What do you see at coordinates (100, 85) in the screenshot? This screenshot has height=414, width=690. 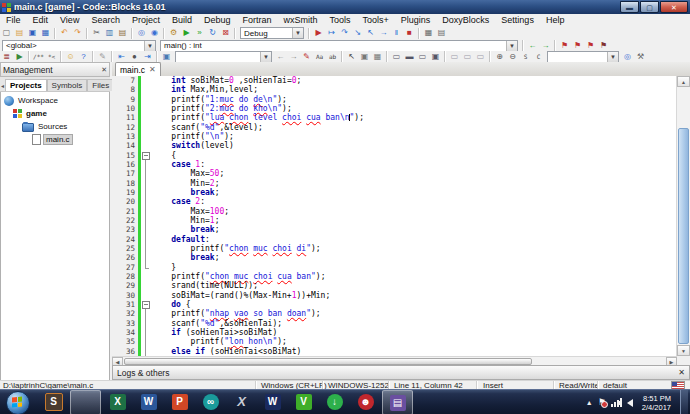 I see `tab-files: Files` at bounding box center [100, 85].